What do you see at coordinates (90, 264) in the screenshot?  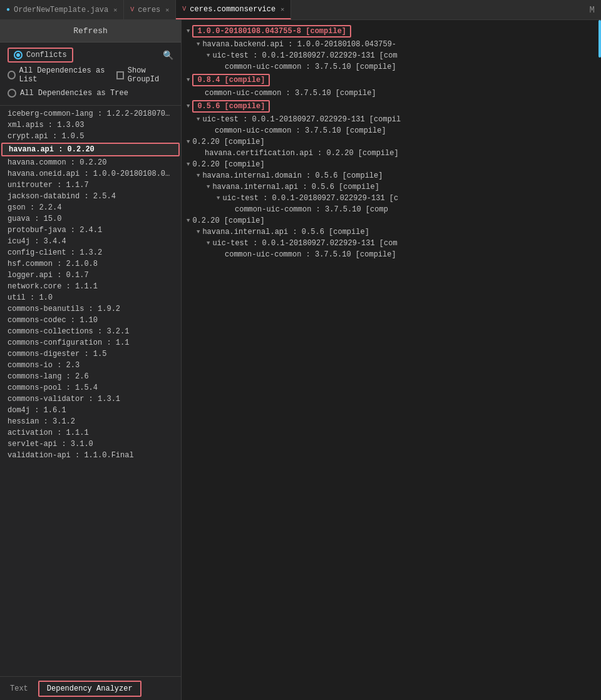 I see `dep-list-item: hsf.common : 2.1.0.8` at bounding box center [90, 264].